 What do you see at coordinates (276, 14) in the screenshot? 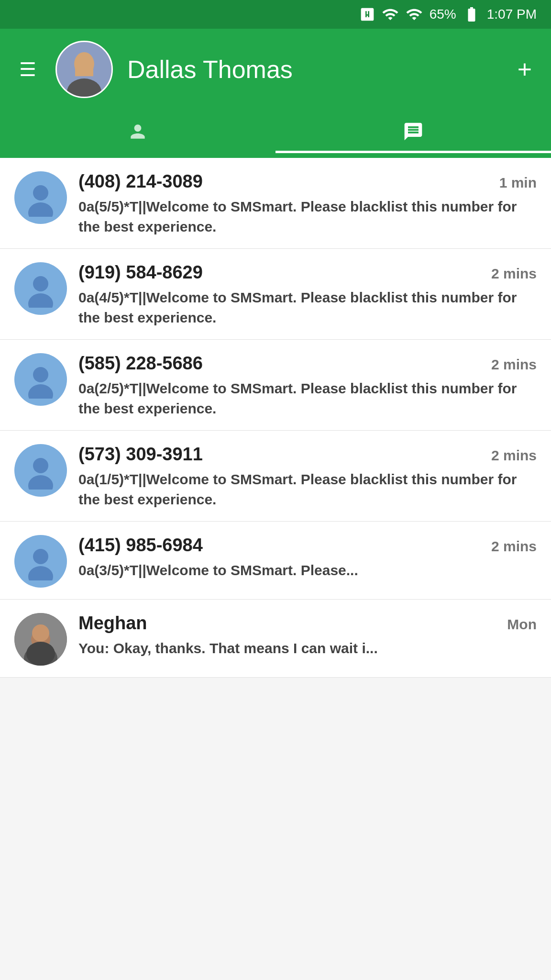
I see `status-bar: 65% 1:07 PM` at bounding box center [276, 14].